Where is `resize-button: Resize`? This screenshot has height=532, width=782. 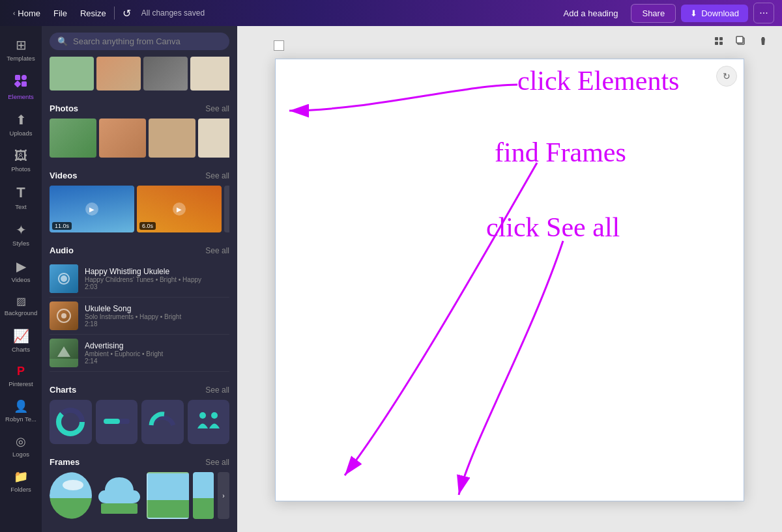
resize-button: Resize is located at coordinates (93, 13).